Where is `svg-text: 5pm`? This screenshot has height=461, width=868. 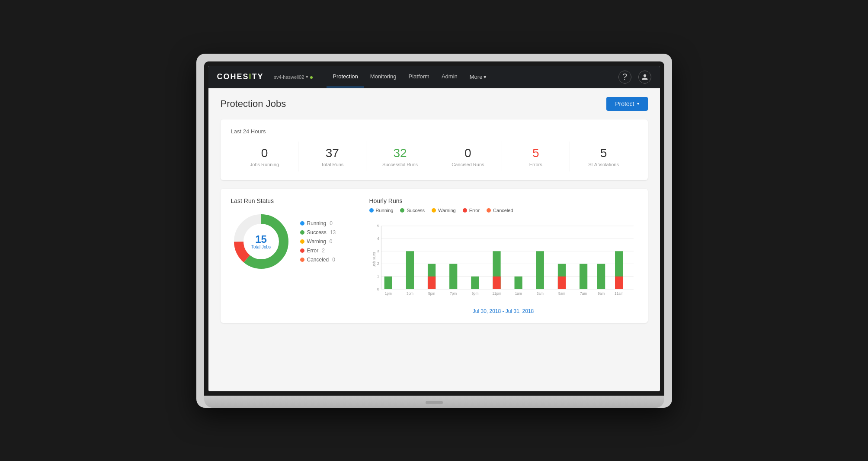
svg-text: 5pm is located at coordinates (432, 294).